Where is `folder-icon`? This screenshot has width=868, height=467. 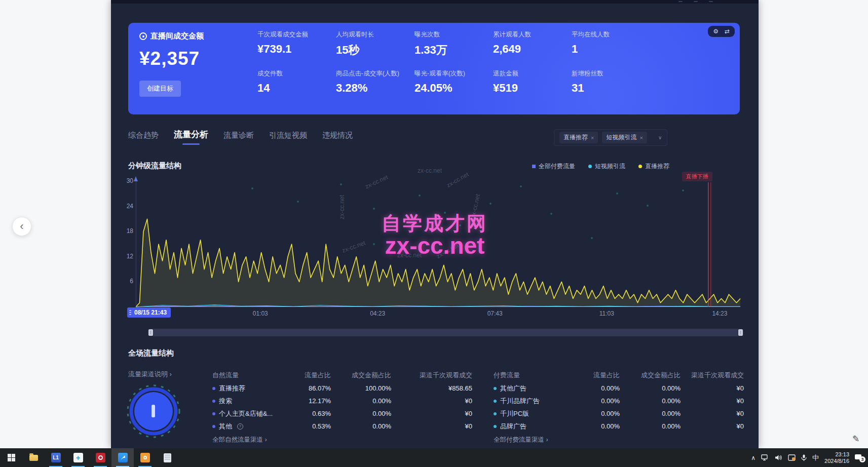 folder-icon is located at coordinates (33, 458).